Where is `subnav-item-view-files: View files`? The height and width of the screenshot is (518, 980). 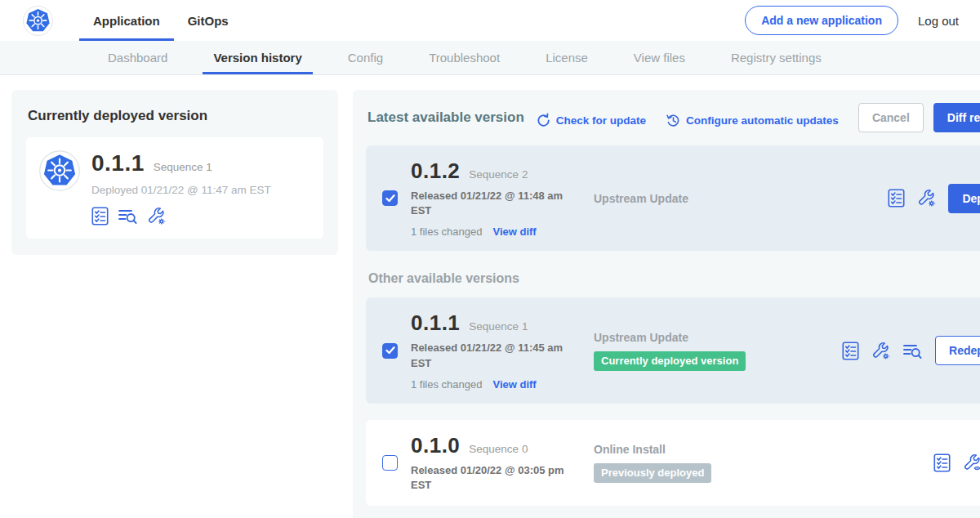 subnav-item-view-files: View files is located at coordinates (660, 57).